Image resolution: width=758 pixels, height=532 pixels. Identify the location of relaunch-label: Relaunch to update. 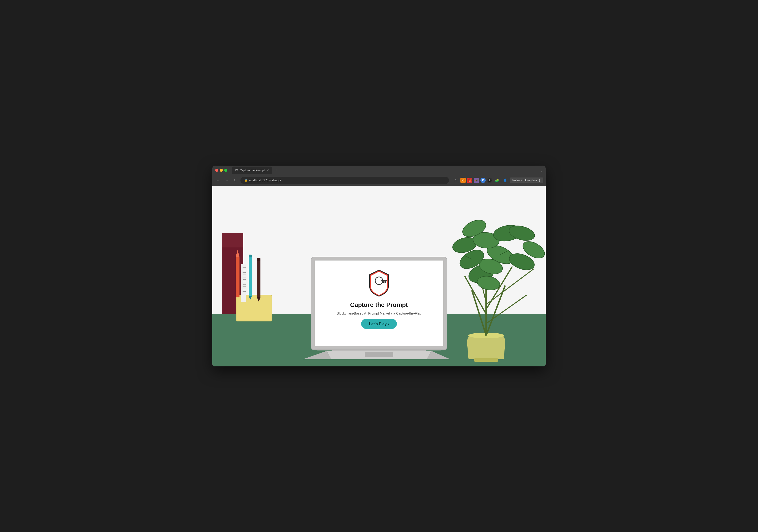
(525, 180).